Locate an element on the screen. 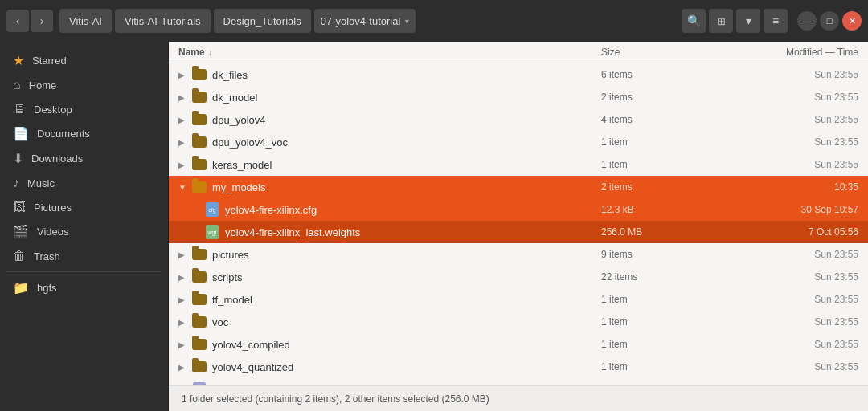  breadcrumb-tutorials: Vitis-AI-Tutorials is located at coordinates (162, 21).